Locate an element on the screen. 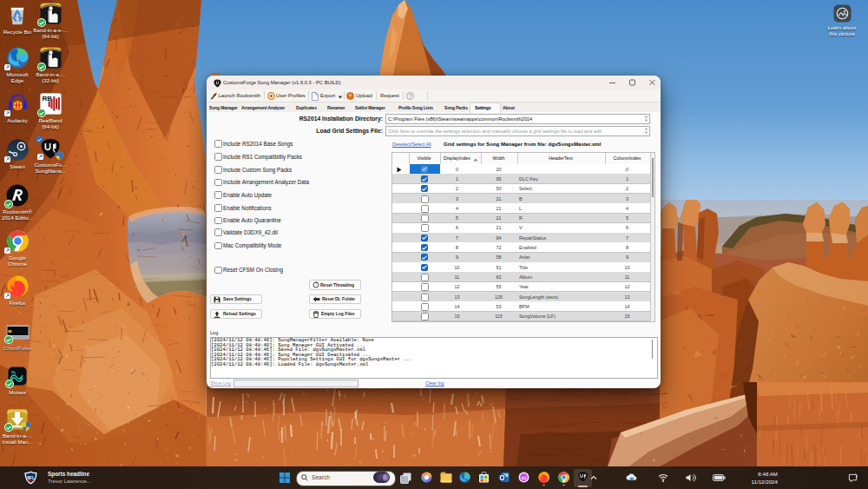  svg-text: cc is located at coordinates (523, 478).